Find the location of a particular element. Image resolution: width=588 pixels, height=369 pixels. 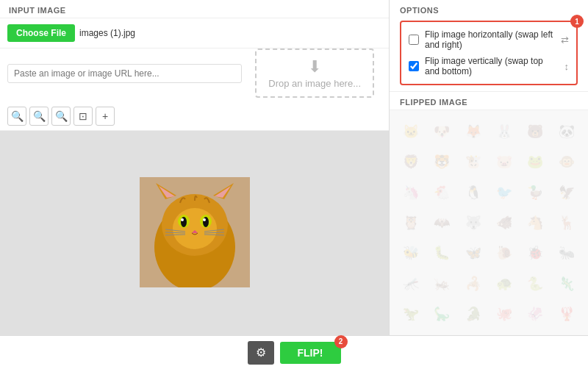

wm-30: 🐜 is located at coordinates (567, 253).